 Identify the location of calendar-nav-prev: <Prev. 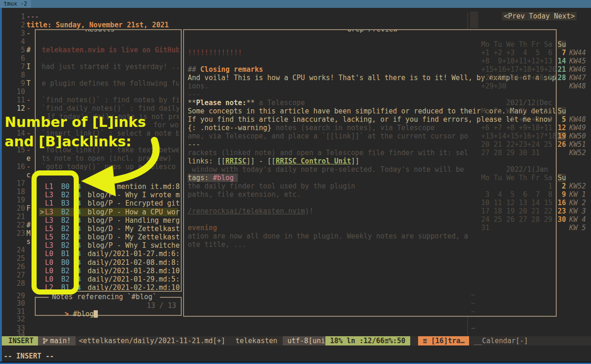
(515, 16).